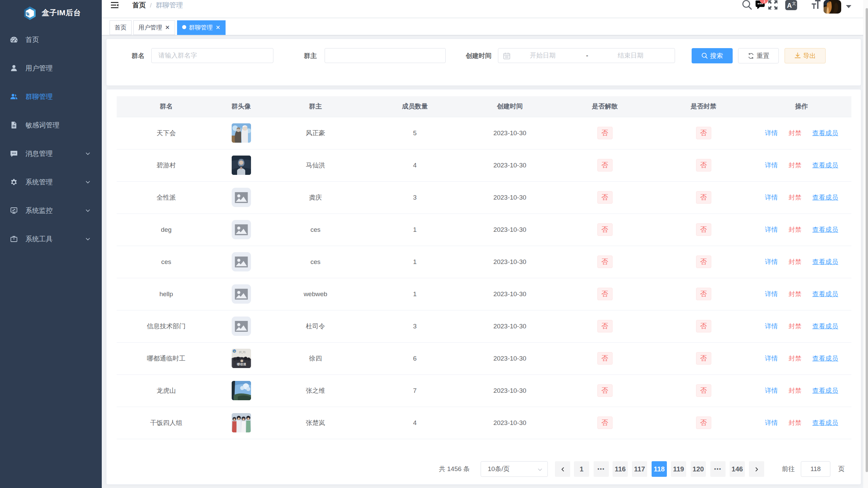 This screenshot has width=868, height=488. I want to click on svg-text: (0_0), so click(242, 352).